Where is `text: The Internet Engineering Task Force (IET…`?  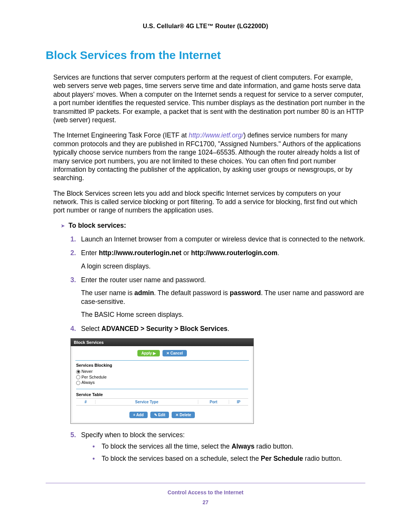 text: The Internet Engineering Task Force (IET… is located at coordinates (121, 135).